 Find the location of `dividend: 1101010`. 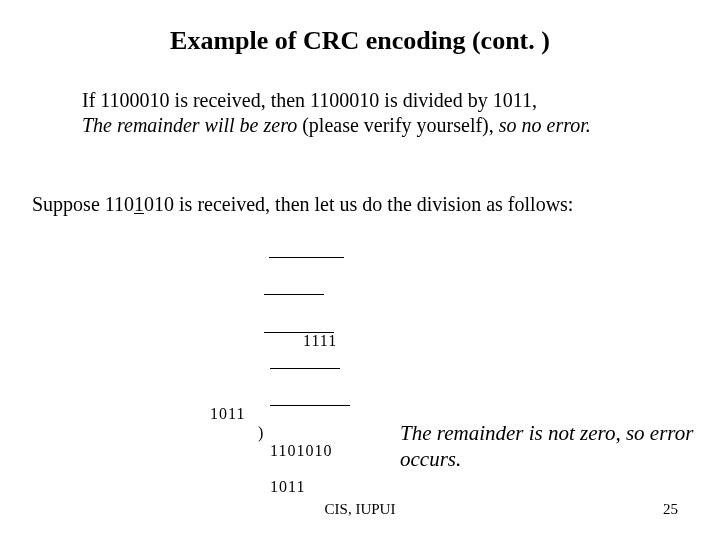

dividend: 1101010 is located at coordinates (301, 451).